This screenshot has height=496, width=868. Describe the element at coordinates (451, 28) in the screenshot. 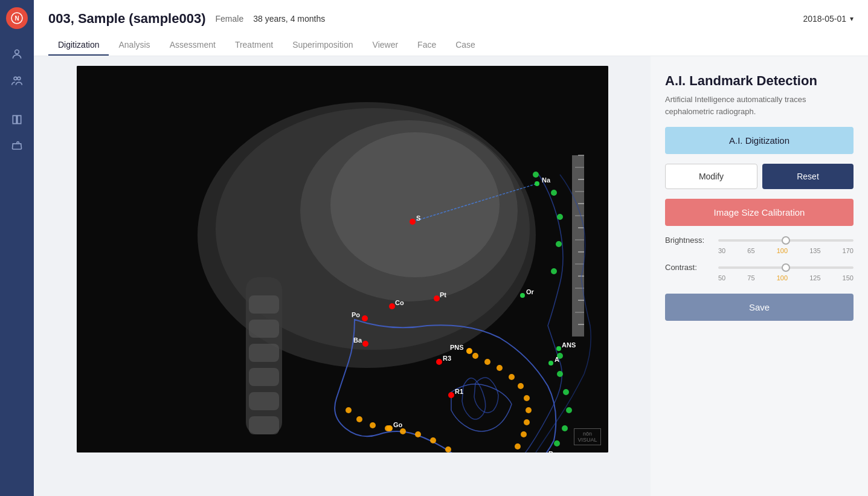

I see `header: 003, Sample (sample003) Female 38 years,…` at that location.